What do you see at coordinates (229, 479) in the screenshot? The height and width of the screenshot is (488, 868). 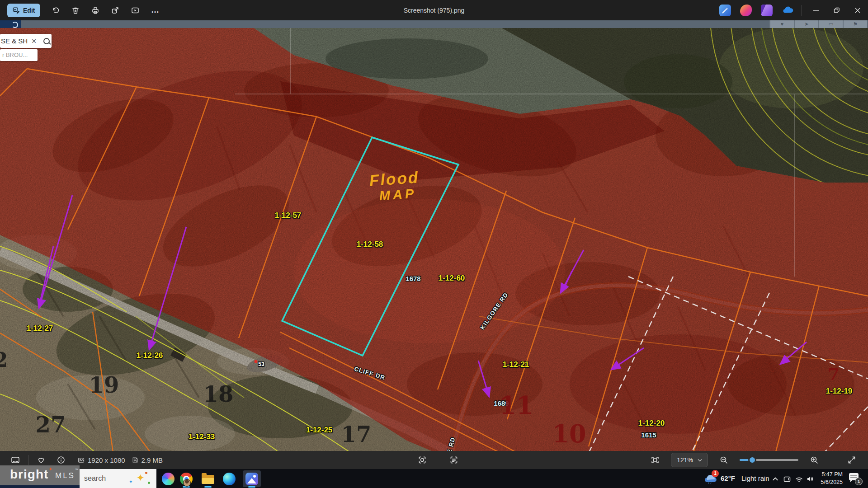 I see `taskbar-edge-icon` at bounding box center [229, 479].